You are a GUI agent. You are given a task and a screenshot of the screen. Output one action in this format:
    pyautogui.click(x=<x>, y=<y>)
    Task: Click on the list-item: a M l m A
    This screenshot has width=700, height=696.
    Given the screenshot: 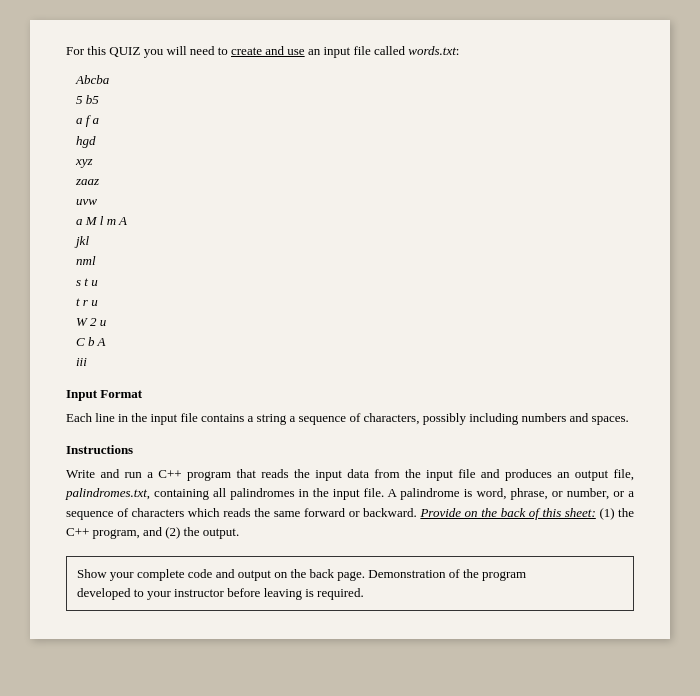 What is the action you would take?
    pyautogui.click(x=355, y=221)
    